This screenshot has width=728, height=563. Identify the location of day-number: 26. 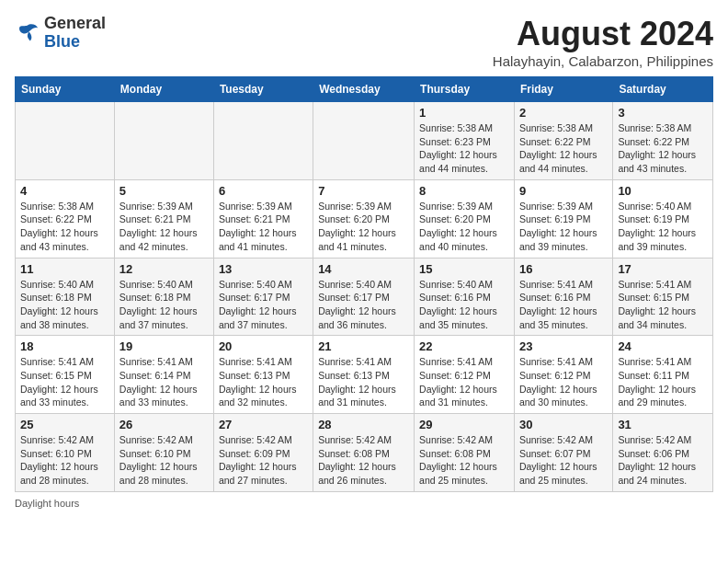
(164, 425).